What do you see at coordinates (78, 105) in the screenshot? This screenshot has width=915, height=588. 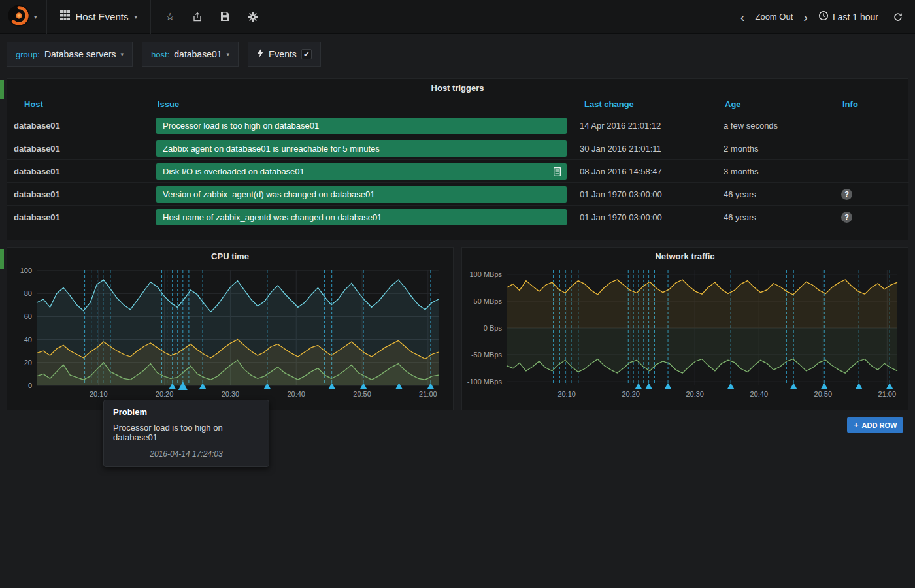 I see `column-header-host: Host` at bounding box center [78, 105].